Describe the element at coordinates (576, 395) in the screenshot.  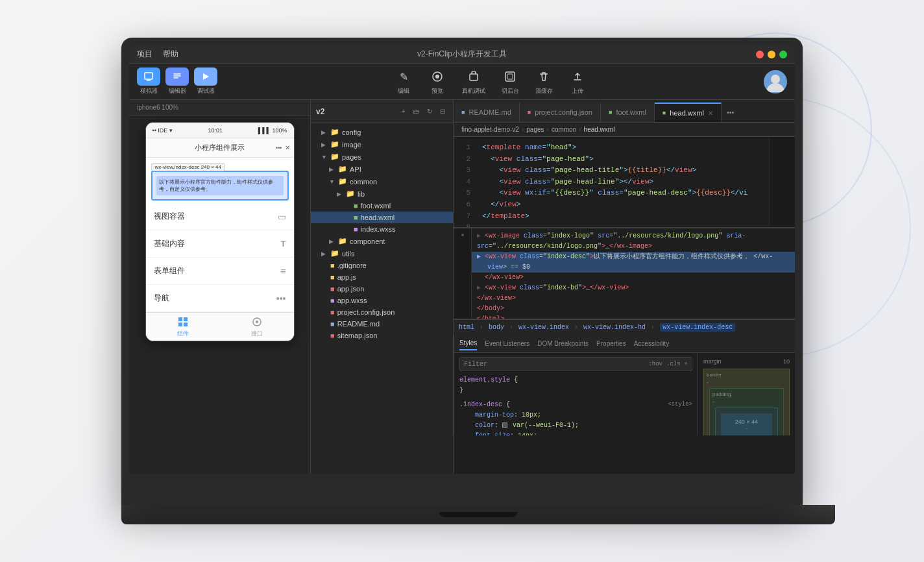
I see `styles-left: Filter :hov .cls +` at that location.